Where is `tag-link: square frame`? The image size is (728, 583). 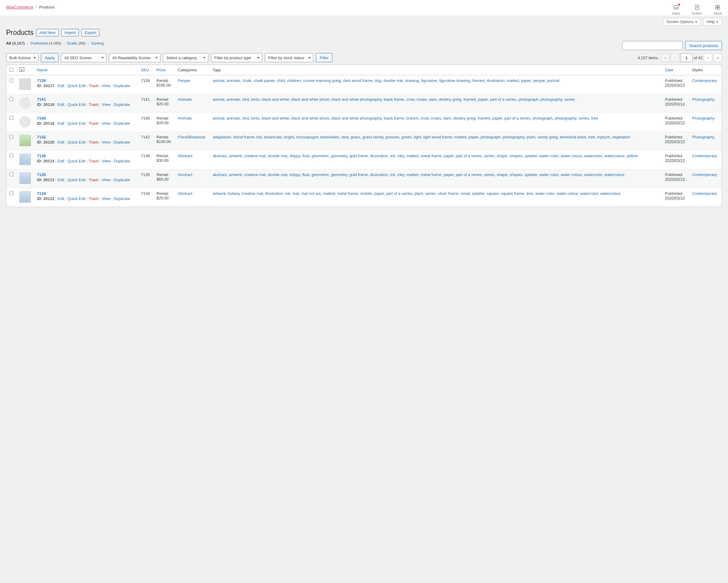 tag-link: square frame is located at coordinates (513, 194).